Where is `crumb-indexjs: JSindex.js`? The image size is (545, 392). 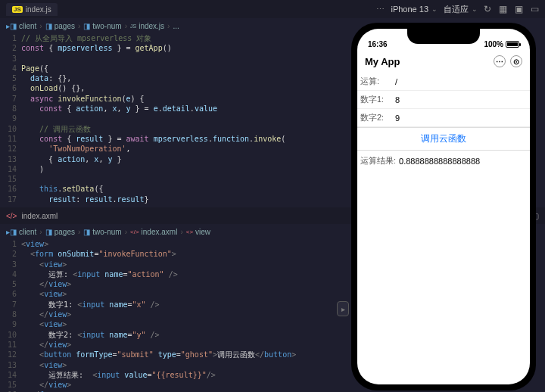
crumb-indexjs: JSindex.js is located at coordinates (147, 26).